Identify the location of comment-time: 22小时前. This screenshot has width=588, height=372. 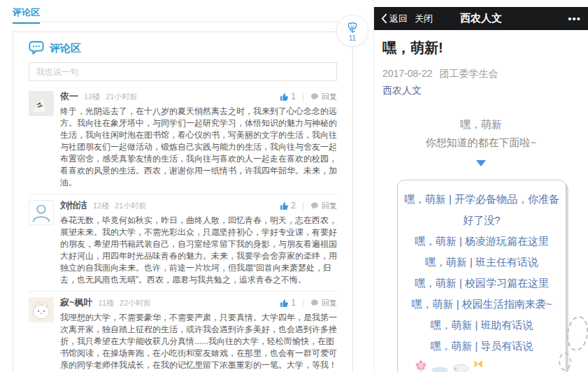
(136, 303).